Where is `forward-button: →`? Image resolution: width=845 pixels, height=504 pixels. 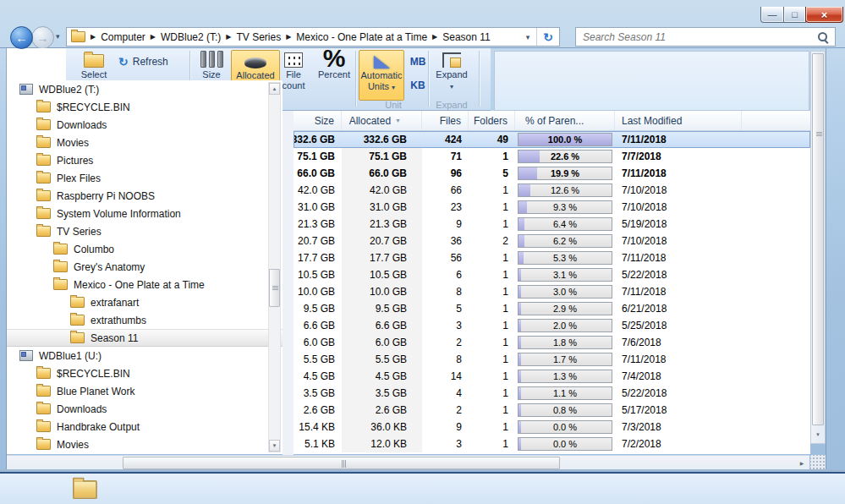
forward-button: → is located at coordinates (42, 37).